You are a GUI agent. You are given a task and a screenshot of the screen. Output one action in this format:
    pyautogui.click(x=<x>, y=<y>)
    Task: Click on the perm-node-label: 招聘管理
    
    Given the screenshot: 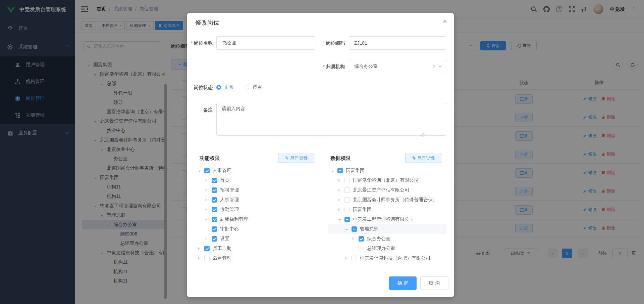 What is the action you would take?
    pyautogui.click(x=229, y=190)
    